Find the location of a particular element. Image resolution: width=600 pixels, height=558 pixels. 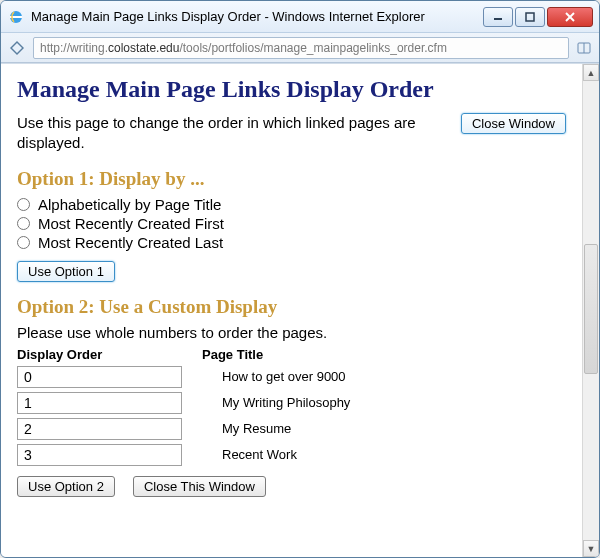

radio-recent-last is located at coordinates (24, 242).